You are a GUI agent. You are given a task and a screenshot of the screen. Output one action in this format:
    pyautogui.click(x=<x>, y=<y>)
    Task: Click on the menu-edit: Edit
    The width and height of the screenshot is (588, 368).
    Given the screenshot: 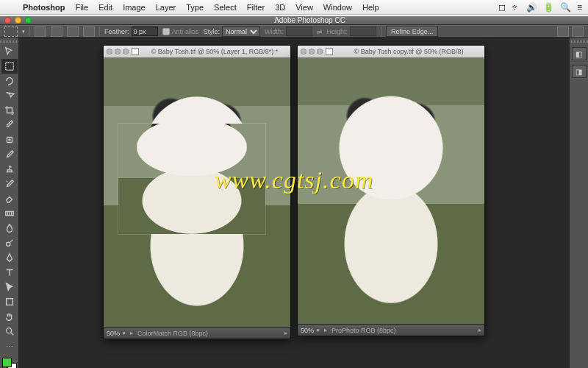 What is the action you would take?
    pyautogui.click(x=106, y=7)
    